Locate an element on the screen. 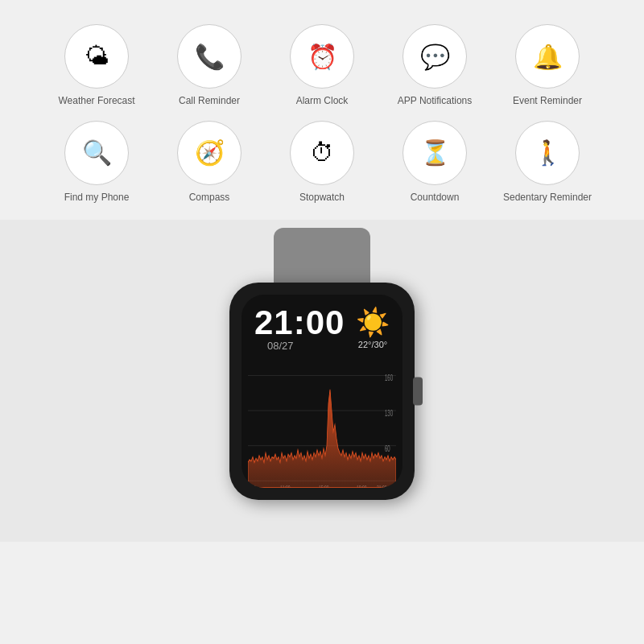  heart-rate-chart: 160 130 60 9:00 11:00 15:00 19:00 21:00 is located at coordinates (322, 425).